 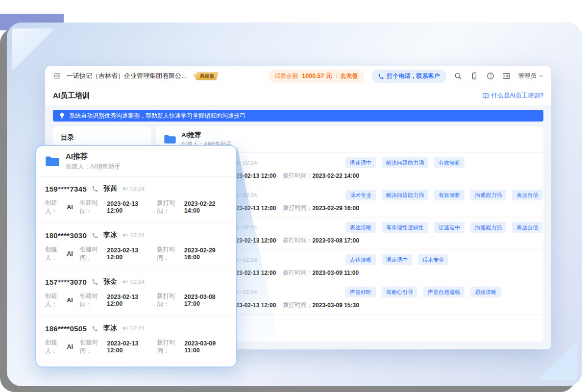 What do you see at coordinates (136, 366) in the screenshot?
I see `popup-record-item: 151****8758 张茜 02:24 创建人： AI 创建时间： 2023-…` at bounding box center [136, 366].